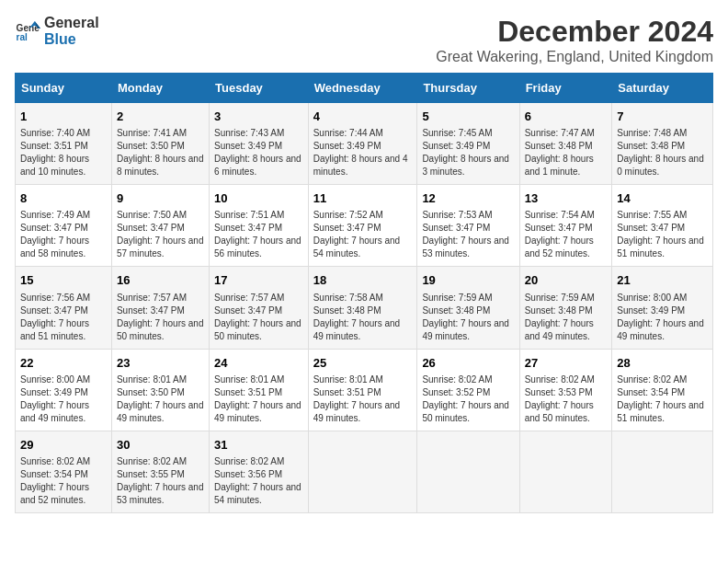 The height and width of the screenshot is (563, 728). I want to click on sunrise-text: Sunrise: 7:41 AM, so click(160, 133).